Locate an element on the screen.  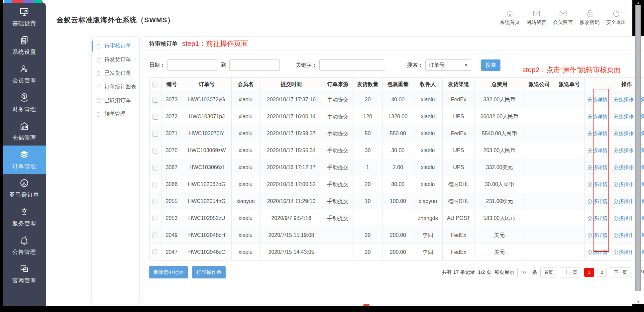
page-button-1: 1 is located at coordinates (589, 272).